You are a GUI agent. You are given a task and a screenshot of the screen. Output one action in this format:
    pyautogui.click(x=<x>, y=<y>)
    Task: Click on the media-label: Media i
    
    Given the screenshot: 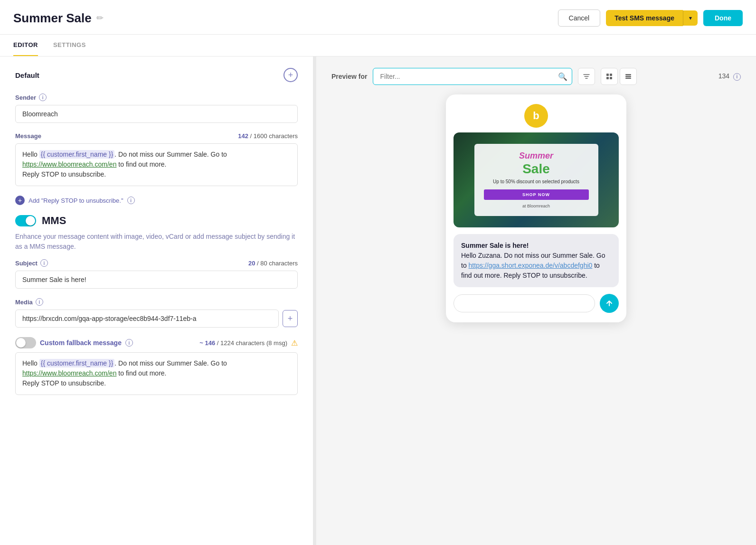 What is the action you would take?
    pyautogui.click(x=157, y=302)
    